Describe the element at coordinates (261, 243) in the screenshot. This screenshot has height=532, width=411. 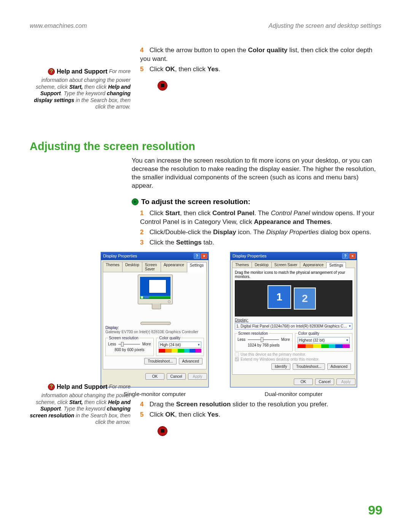
I see `step-3: 3 Click the Settings tab.` at that location.